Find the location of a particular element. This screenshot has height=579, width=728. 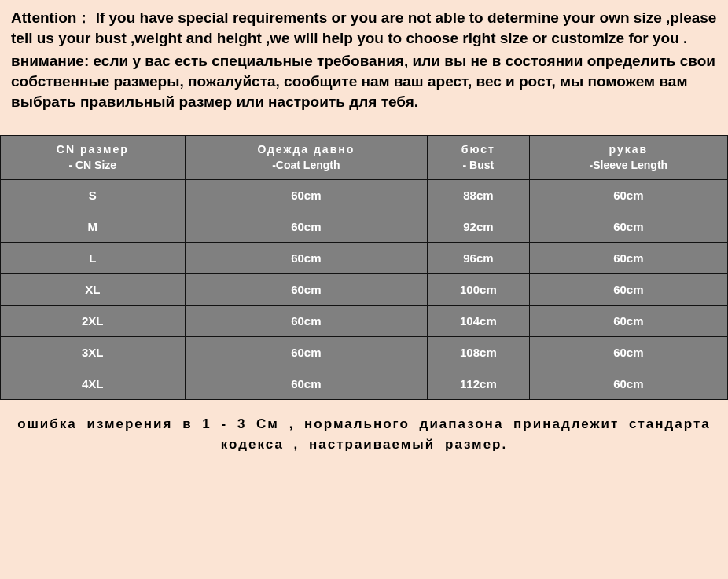

cell-size: L is located at coordinates (93, 258).